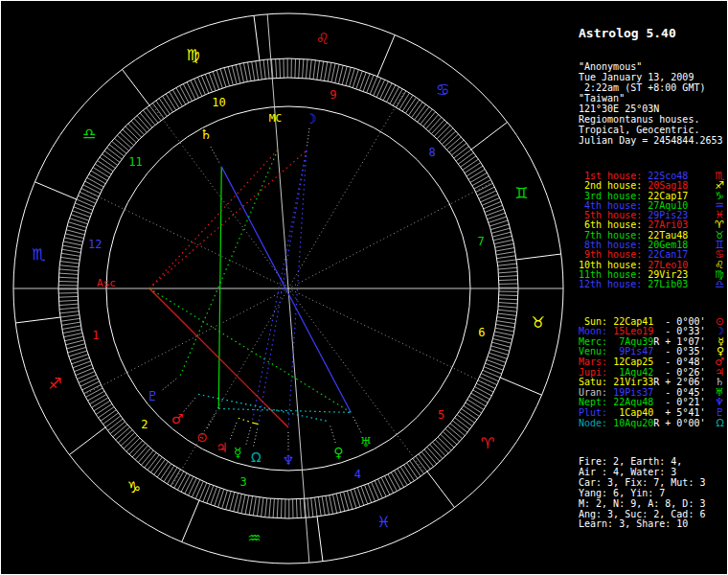 This screenshot has width=728, height=575. Describe the element at coordinates (651, 374) in the screenshot. I see `planet-list: Sun: 22Cap41 - 0°00'⊙Moon: 15Leo19 - 0°3…` at that location.